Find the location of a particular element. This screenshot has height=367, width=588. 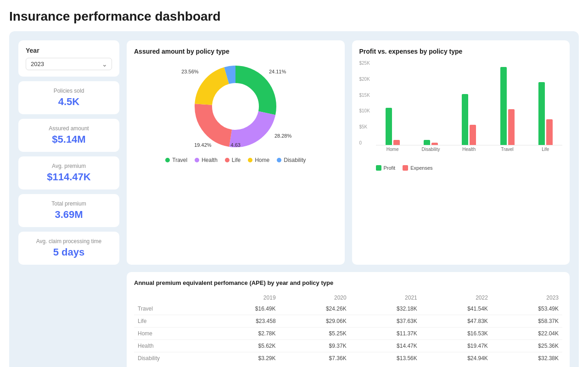

bar-expenses-home is located at coordinates (397, 142).